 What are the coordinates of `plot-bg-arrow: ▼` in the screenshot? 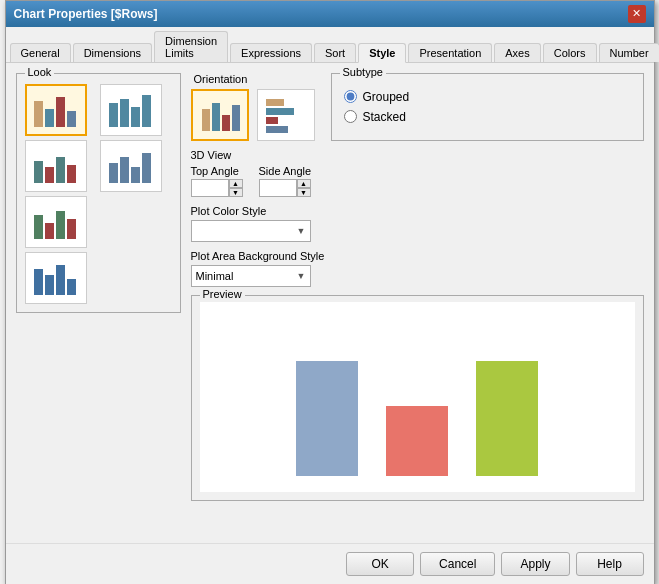 It's located at (302, 276).